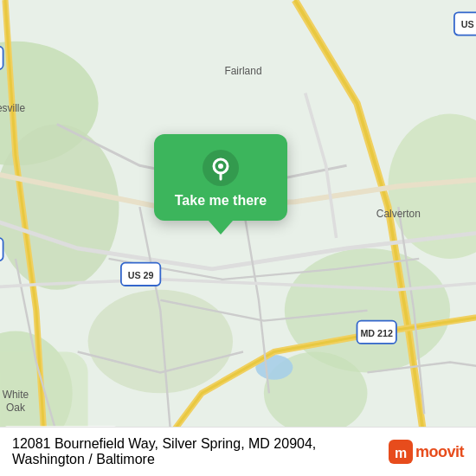 This screenshot has height=476, width=476. Describe the element at coordinates (164, 444) in the screenshot. I see `address-line1: 12081 Bournefield Way, Silver Spring, MD…` at that location.